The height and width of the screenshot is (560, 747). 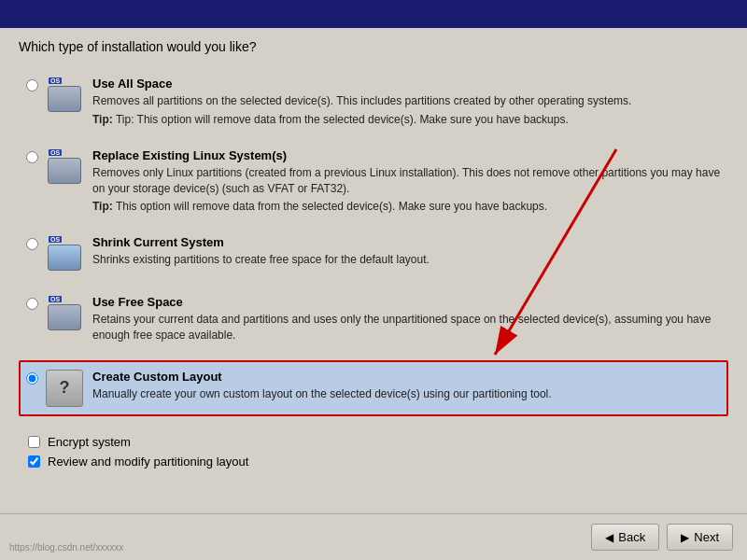 I want to click on option-desc-create-custom: Manually create your own custom layout o…, so click(x=407, y=394).